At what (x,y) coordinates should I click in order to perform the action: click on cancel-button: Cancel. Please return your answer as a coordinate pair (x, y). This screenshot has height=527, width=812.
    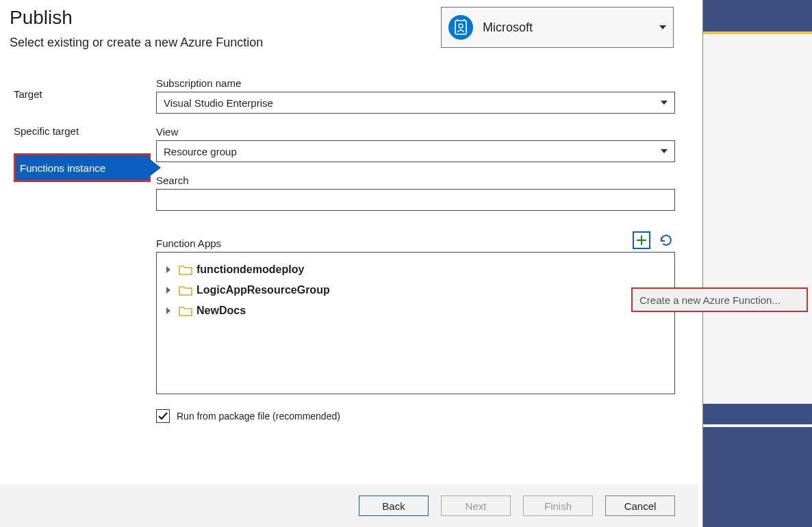
    Looking at the image, I should click on (640, 506).